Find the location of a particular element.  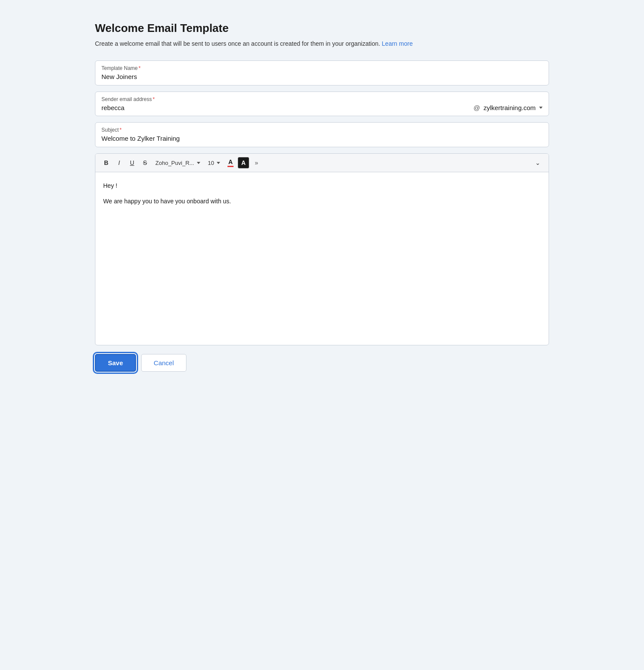

font-color-button: A is located at coordinates (230, 163).